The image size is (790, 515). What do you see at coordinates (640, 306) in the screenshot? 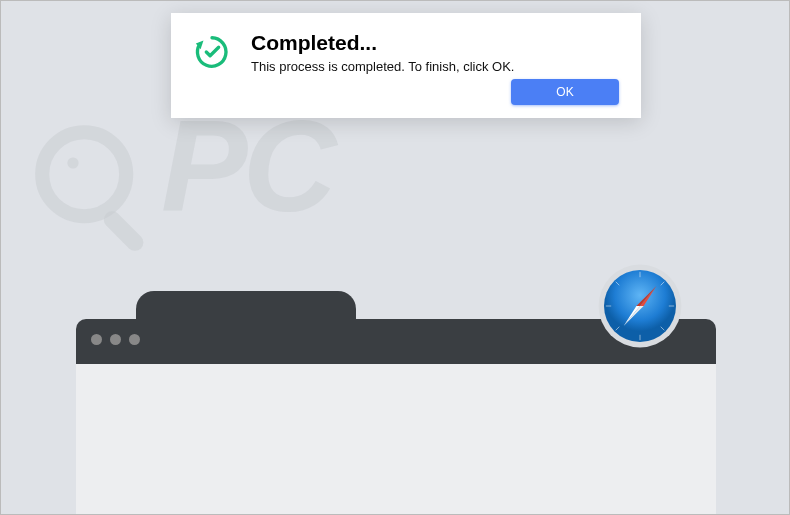
I see `safari-icon` at bounding box center [640, 306].